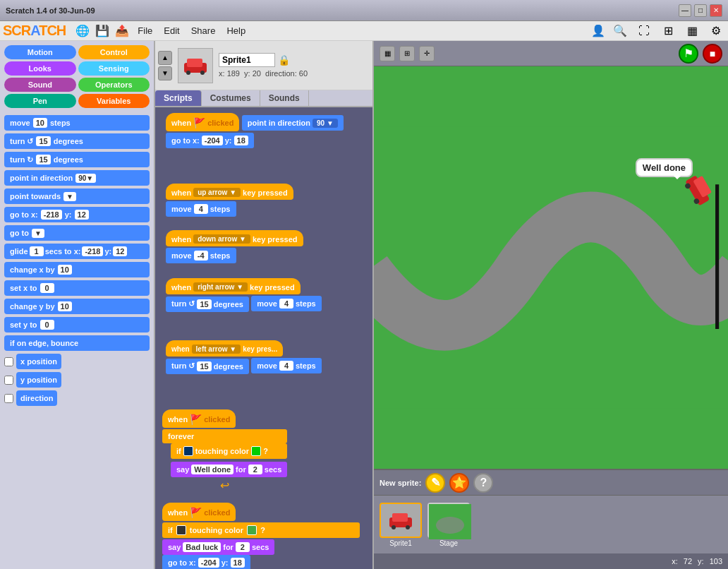 Image resolution: width=728 pixels, height=569 pixels. Describe the element at coordinates (40, 52) in the screenshot. I see `cat-motion-btn: Motion` at that location.